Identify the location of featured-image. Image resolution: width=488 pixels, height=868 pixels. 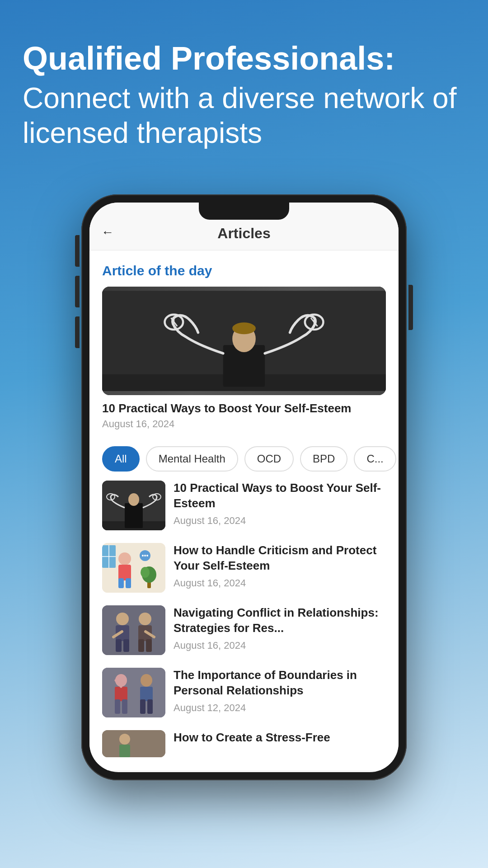
(244, 341).